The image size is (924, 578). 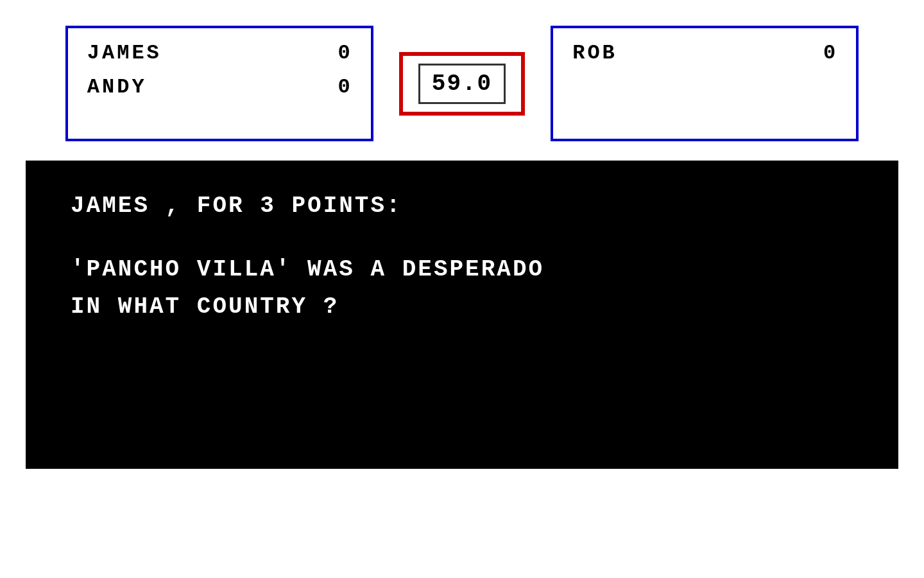 What do you see at coordinates (705, 83) in the screenshot?
I see `right-score-box: ROB 0` at bounding box center [705, 83].